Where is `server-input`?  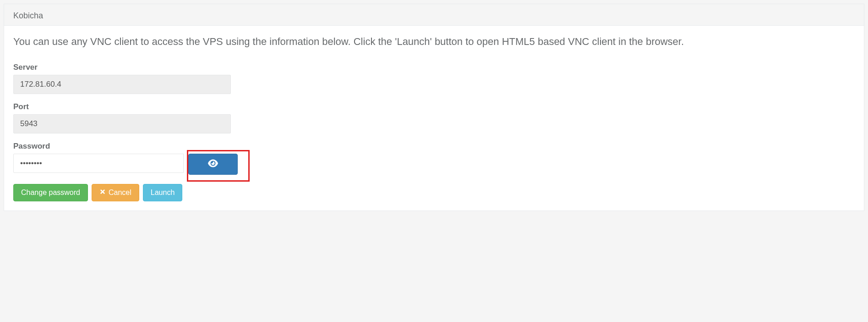 server-input is located at coordinates (122, 84).